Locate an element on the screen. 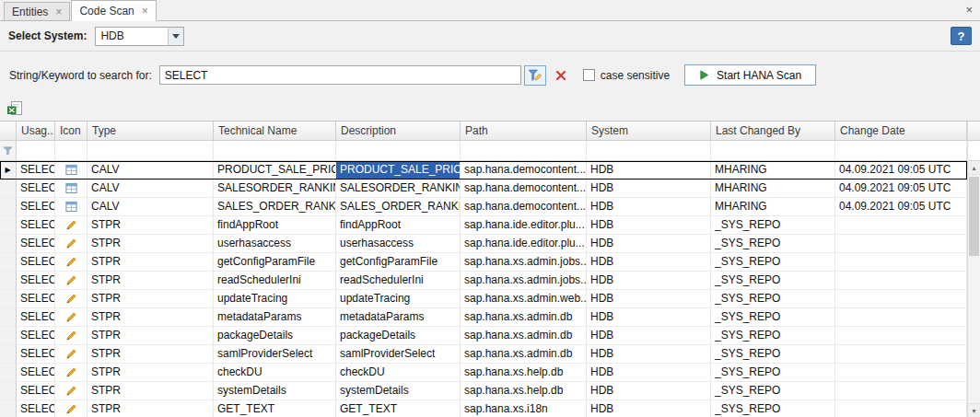  cell-description: packageDetails is located at coordinates (398, 336).